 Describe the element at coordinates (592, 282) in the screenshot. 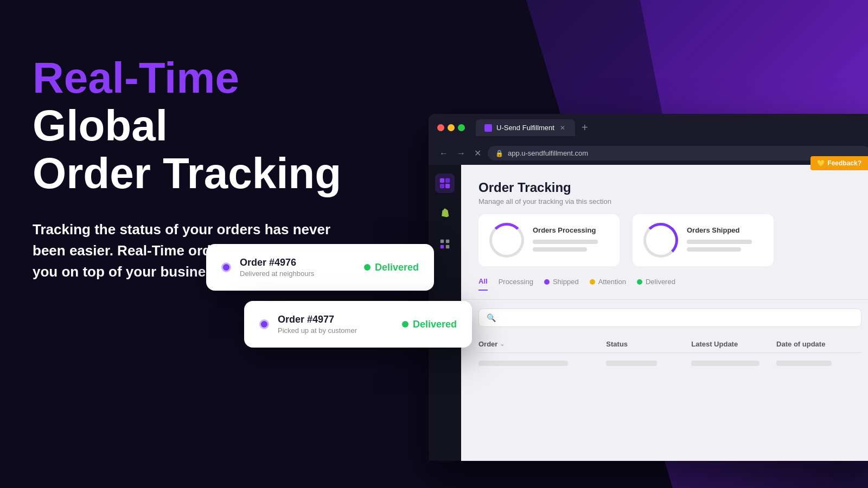

I see `attention-dot-icon` at that location.